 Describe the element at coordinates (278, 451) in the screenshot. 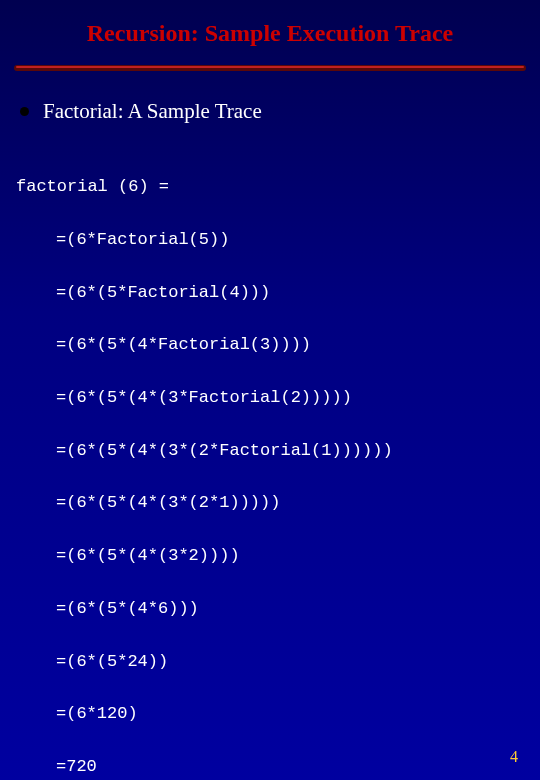

I see `code-line: =(6*(5*(4*(3*(2*Factorial(1))))))` at that location.